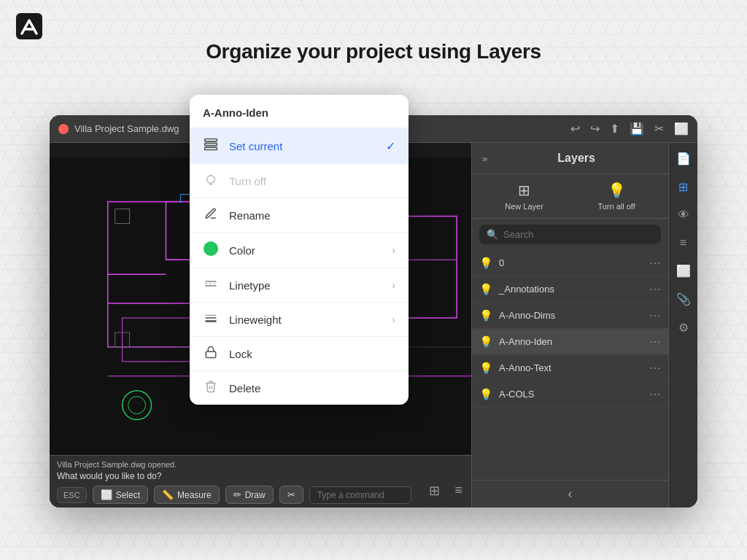 This screenshot has width=747, height=560. What do you see at coordinates (616, 196) in the screenshot?
I see `turn-all-off-button: 💡 Turn all off` at bounding box center [616, 196].